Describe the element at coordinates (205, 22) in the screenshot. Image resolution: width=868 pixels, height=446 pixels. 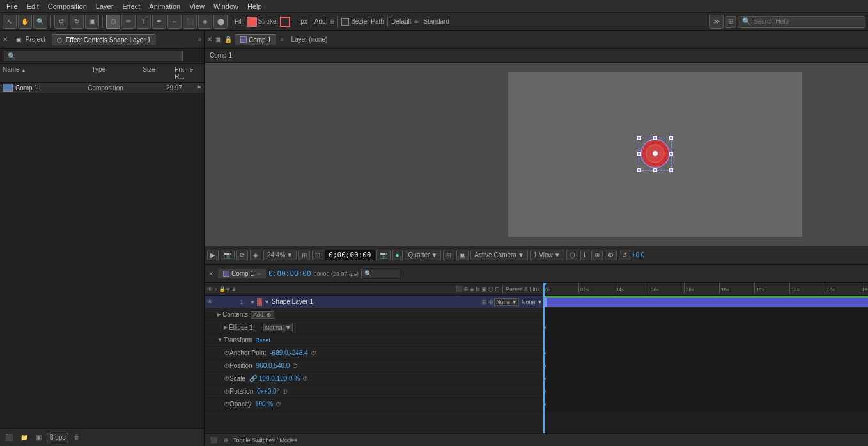
I see `tool-roto: ◈` at that location.